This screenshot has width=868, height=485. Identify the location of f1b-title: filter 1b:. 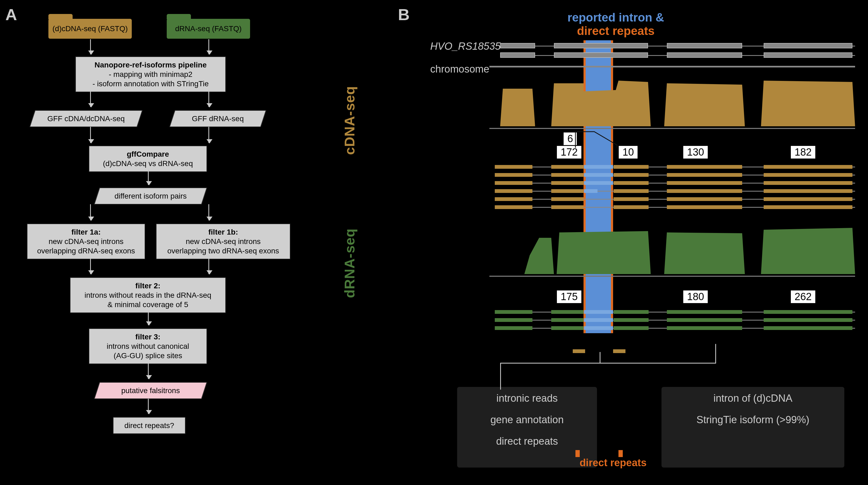
(223, 232).